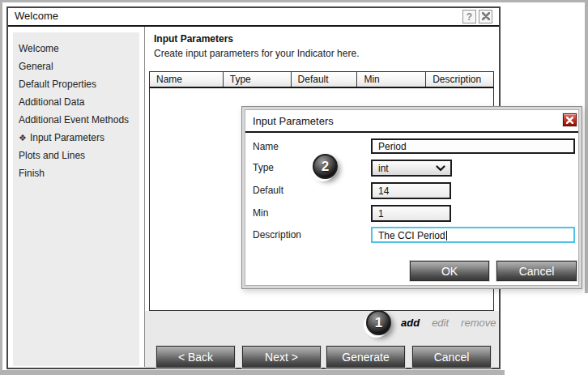 This screenshot has height=379, width=588. I want to click on name-field, so click(473, 146).